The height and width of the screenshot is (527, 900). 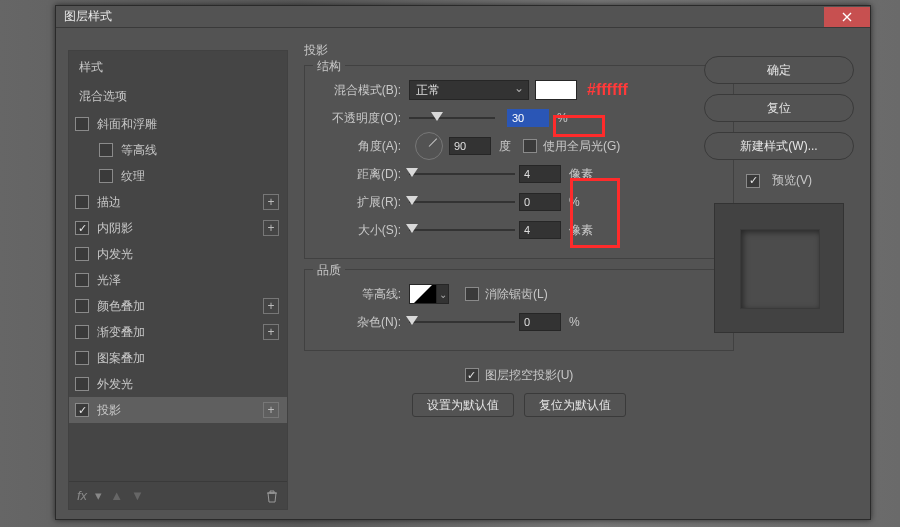 What do you see at coordinates (462, 230) in the screenshot?
I see `size-slider` at bounding box center [462, 230].